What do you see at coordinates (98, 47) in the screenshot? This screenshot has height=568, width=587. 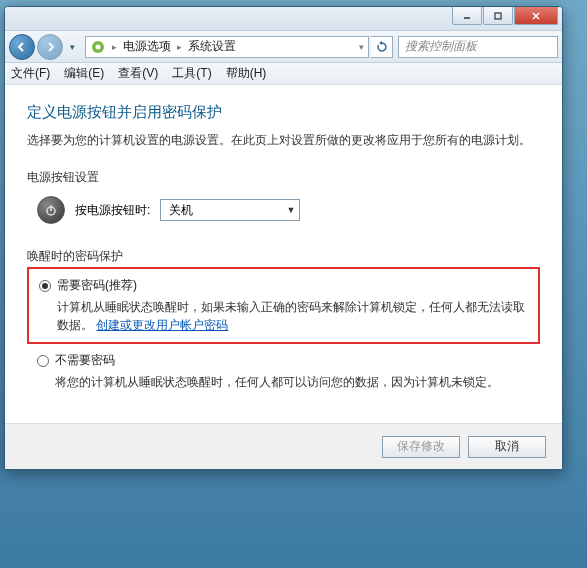 I see `power-options-icon` at bounding box center [98, 47].